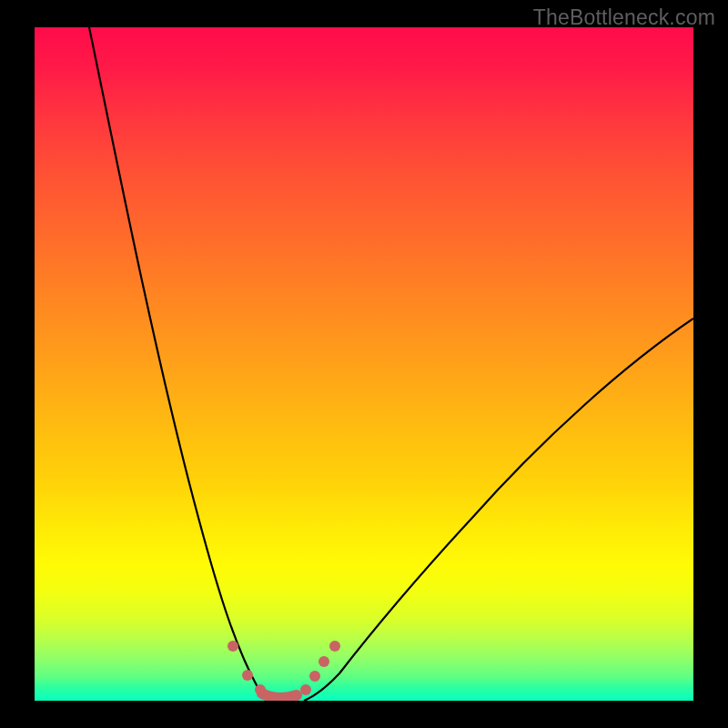 This screenshot has height=728, width=728. Describe the element at coordinates (284, 668) in the screenshot. I see `marker-group` at that location.